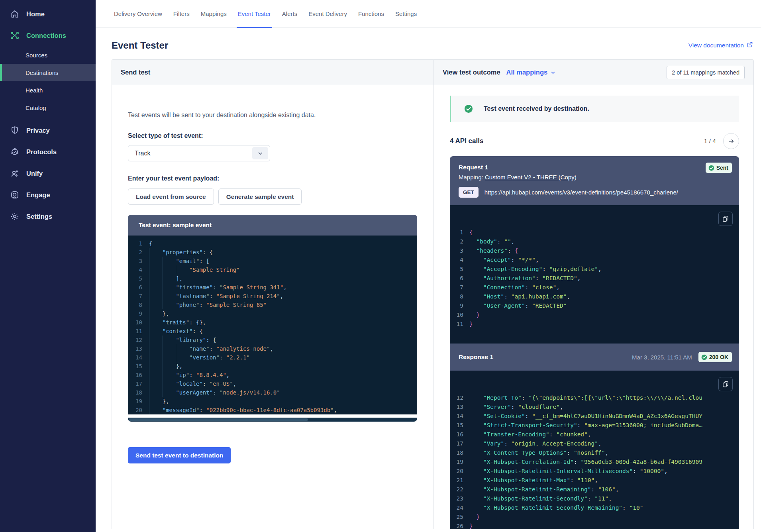 This screenshot has width=761, height=532. Describe the element at coordinates (457, 462) in the screenshot. I see `line-number: 19` at that location.